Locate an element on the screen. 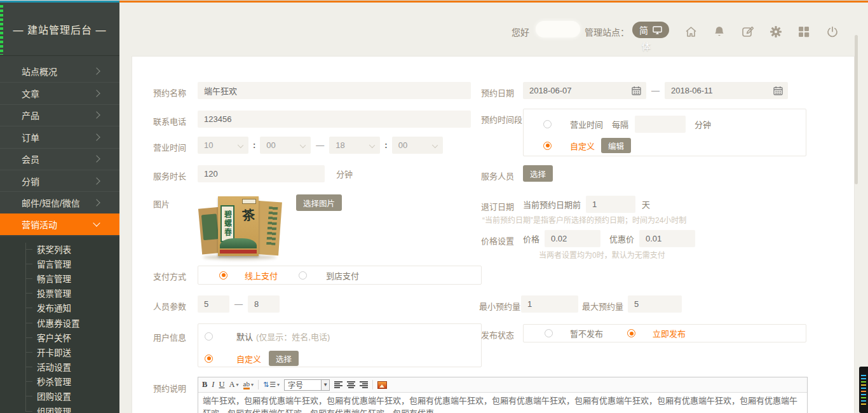  people-min-input is located at coordinates (214, 304).